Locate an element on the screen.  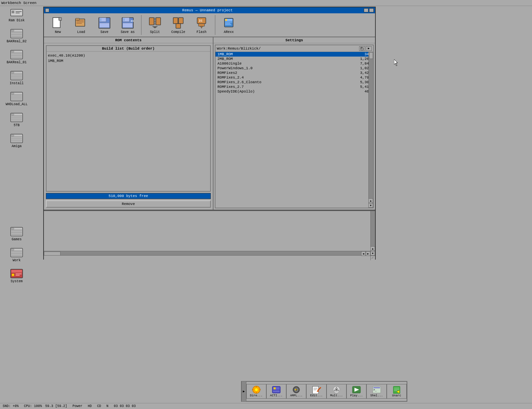
new-button-label: New is located at coordinates (58, 32).